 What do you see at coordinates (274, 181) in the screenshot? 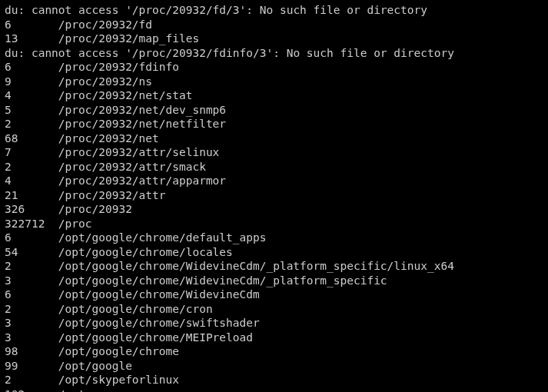
I see `output-line: 4/proc/20932/attr/apparmor` at bounding box center [274, 181].